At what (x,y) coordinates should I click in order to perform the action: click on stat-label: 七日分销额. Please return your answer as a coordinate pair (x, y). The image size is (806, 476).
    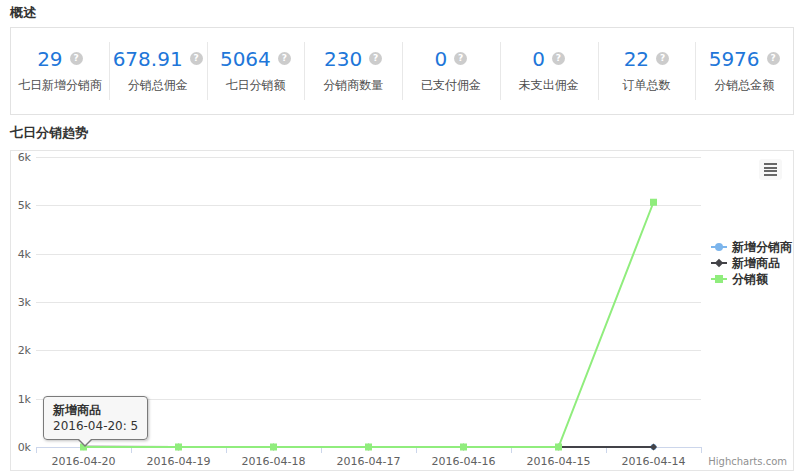
    Looking at the image, I should click on (255, 86).